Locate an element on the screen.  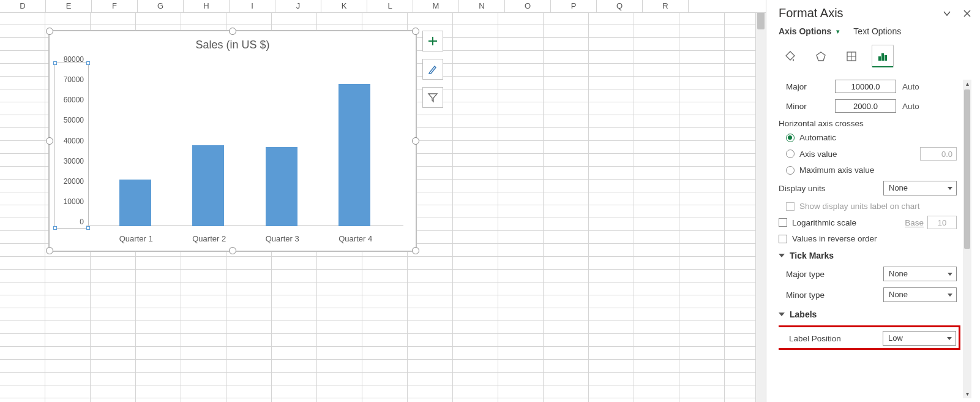
column-header: F is located at coordinates (115, 6).